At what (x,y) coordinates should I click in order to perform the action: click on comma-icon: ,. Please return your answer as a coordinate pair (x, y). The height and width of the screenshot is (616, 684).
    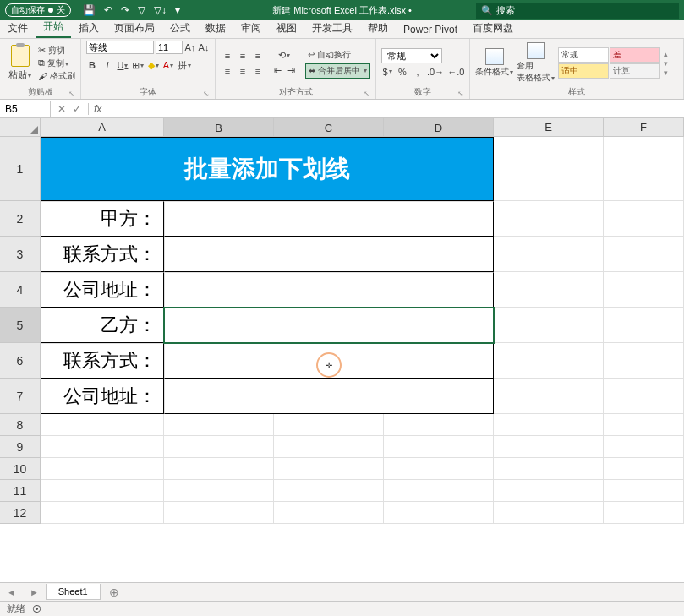
    Looking at the image, I should click on (418, 72).